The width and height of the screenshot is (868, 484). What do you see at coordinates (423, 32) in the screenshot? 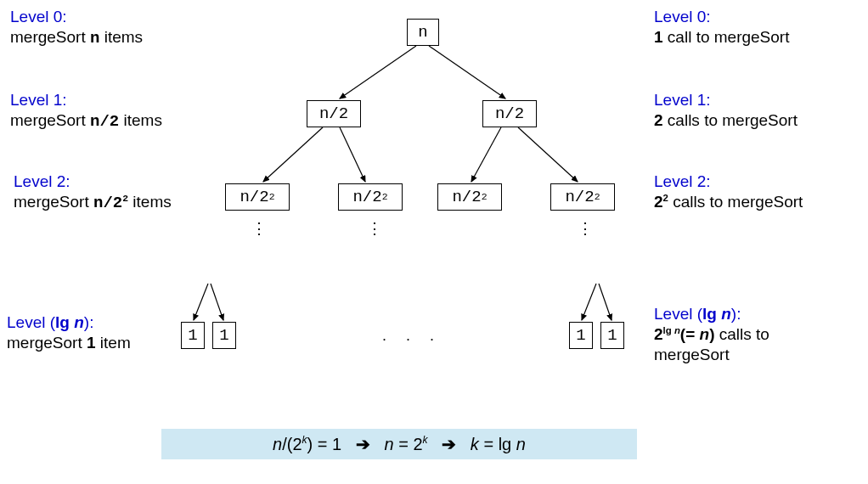
I see `tree-node-root: n` at bounding box center [423, 32].